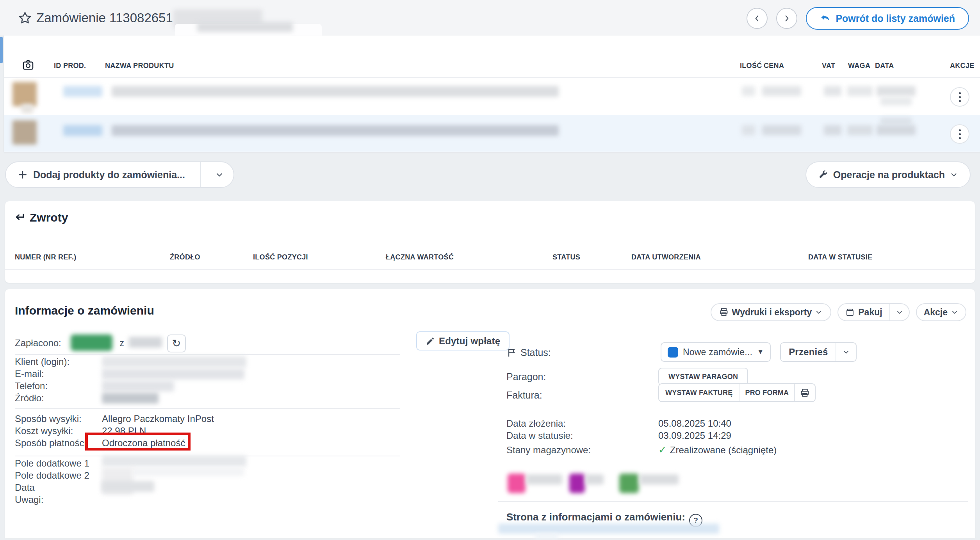  What do you see at coordinates (829, 66) in the screenshot?
I see `col-vat: VAT` at bounding box center [829, 66].